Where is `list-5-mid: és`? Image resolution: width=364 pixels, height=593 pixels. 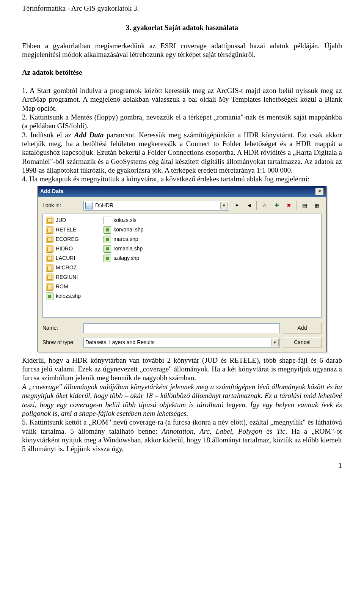 list-5-mid: és is located at coordinates (269, 431).